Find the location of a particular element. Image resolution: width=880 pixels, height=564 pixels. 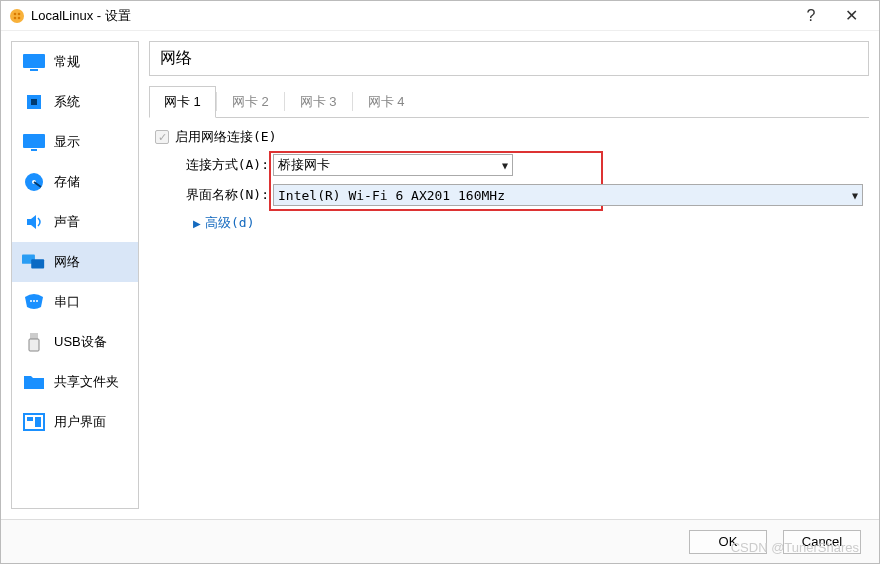

iface-row: 界面名称(N): Intel(R) Wi-Fi 6 AX201 160MHz ▼ is located at coordinates (520, 195).